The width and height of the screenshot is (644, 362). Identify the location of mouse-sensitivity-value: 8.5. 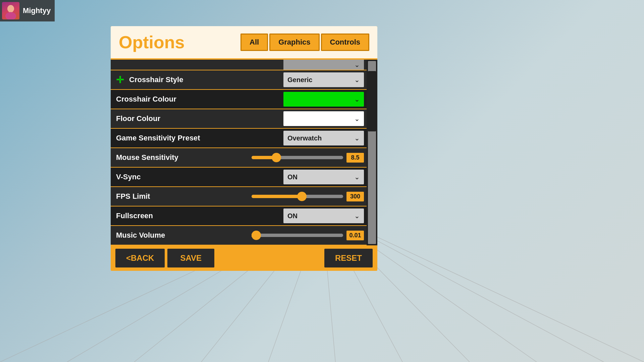
(355, 158).